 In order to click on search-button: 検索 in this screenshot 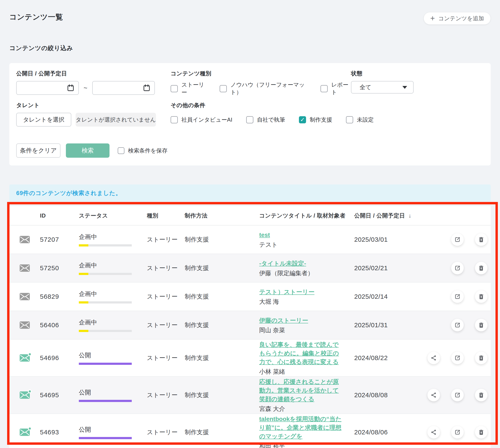, I will do `click(88, 151)`.